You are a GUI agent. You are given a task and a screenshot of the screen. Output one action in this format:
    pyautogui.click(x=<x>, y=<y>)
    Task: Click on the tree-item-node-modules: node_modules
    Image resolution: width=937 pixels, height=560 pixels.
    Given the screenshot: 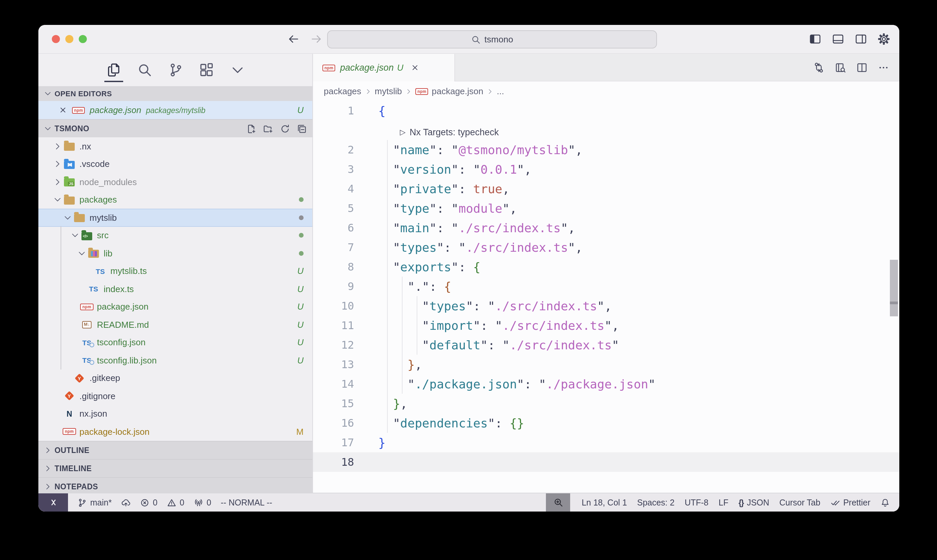 What is the action you would take?
    pyautogui.click(x=175, y=182)
    